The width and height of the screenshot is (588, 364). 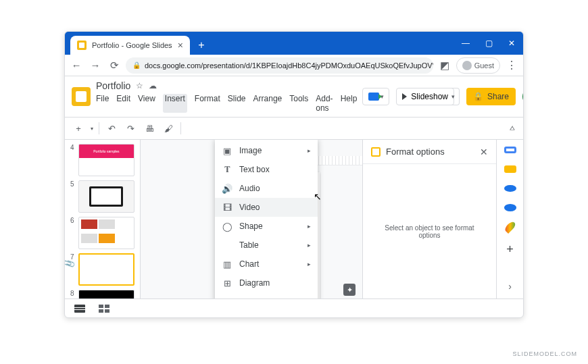 I want to click on minimize-button: —, so click(x=466, y=43).